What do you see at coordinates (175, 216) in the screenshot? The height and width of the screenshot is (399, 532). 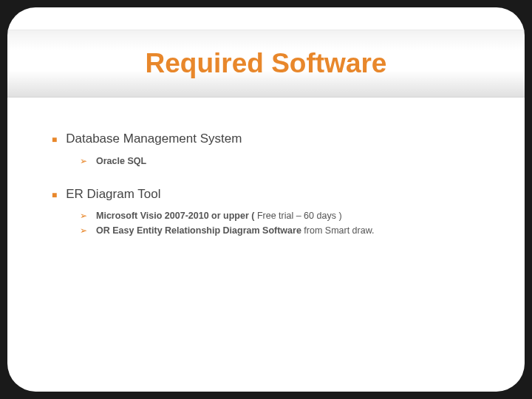 I see `list-item-bold: Microsoft Visio 2007-2010 or upper (` at bounding box center [175, 216].